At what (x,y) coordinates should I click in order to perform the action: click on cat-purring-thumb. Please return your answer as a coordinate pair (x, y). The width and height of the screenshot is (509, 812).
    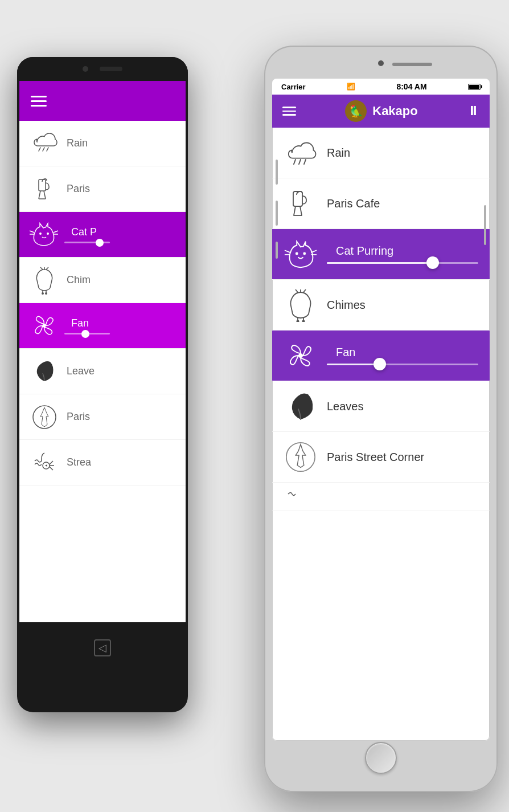
    Looking at the image, I should click on (433, 263).